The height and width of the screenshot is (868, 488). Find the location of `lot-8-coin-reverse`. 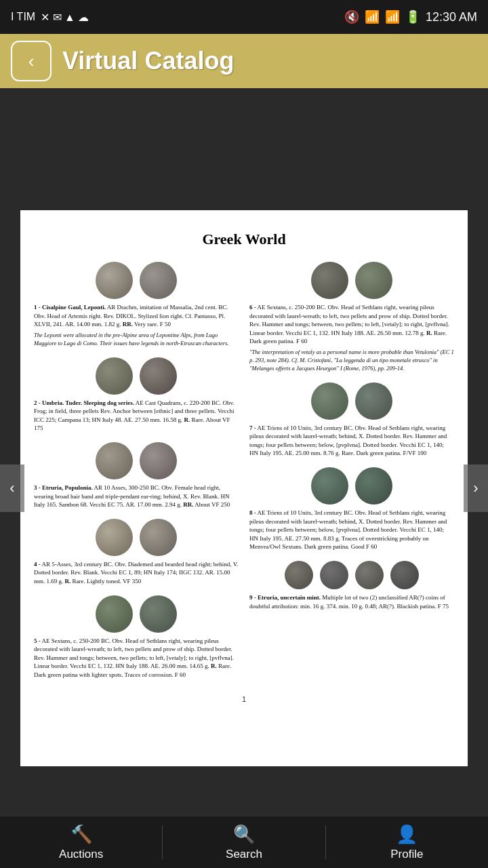

lot-8-coin-reverse is located at coordinates (374, 486).